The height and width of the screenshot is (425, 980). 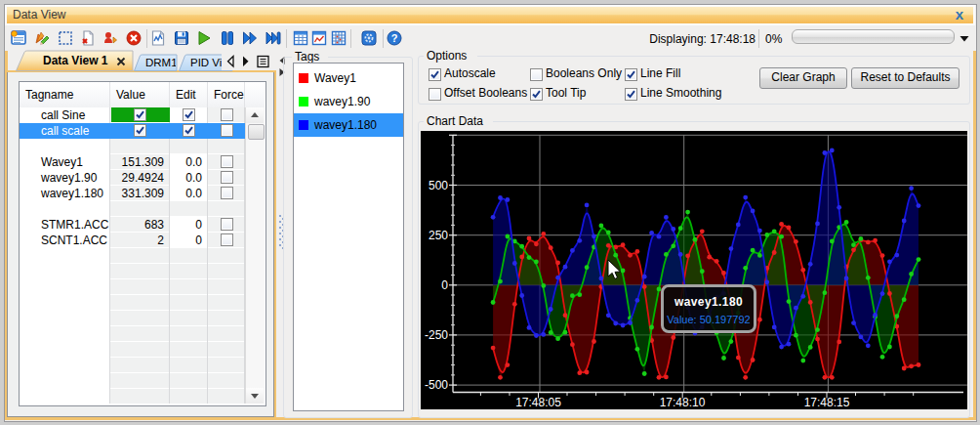 What do you see at coordinates (683, 402) in the screenshot?
I see `svg-text: 17:48:10` at bounding box center [683, 402].